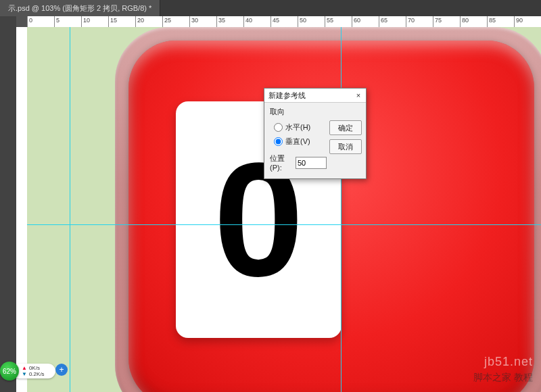  Describe the element at coordinates (503, 378) in the screenshot. I see `watermark-text: 脚本之家 教程` at that location.